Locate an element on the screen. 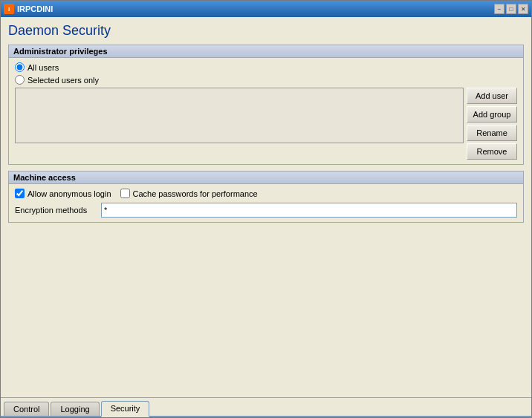 The height and width of the screenshot is (418, 532). radio-selected-users is located at coordinates (19, 80).